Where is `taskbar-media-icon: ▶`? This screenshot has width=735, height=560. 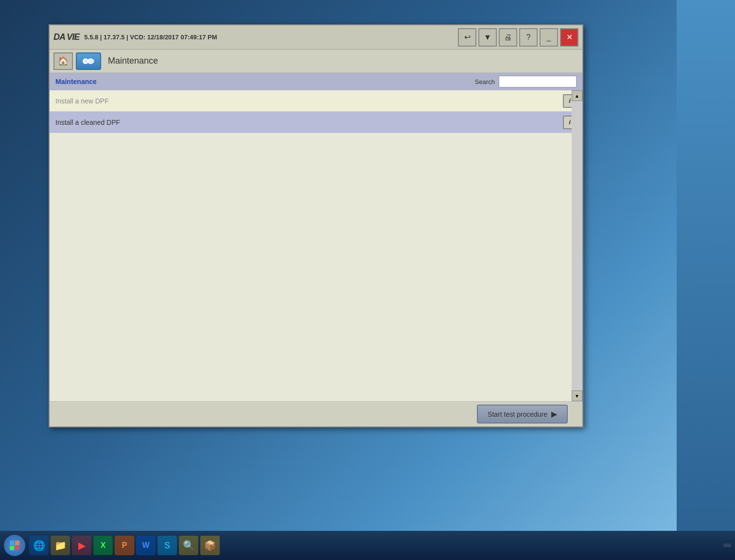
taskbar-media-icon: ▶ is located at coordinates (82, 545).